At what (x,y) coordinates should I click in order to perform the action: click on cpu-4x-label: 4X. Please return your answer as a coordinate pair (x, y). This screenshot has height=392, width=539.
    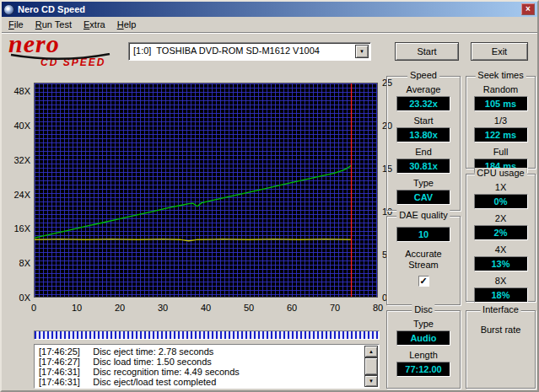
    Looking at the image, I should click on (501, 250).